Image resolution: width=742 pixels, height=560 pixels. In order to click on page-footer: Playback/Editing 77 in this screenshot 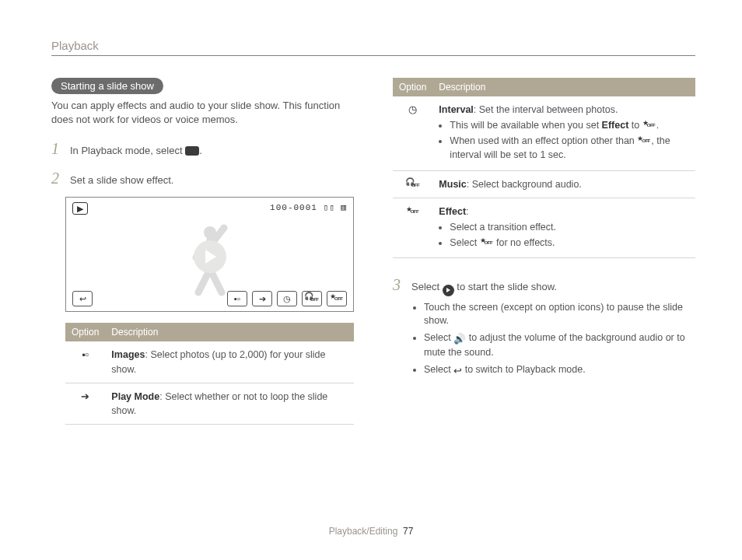, I will do `click(371, 531)`.